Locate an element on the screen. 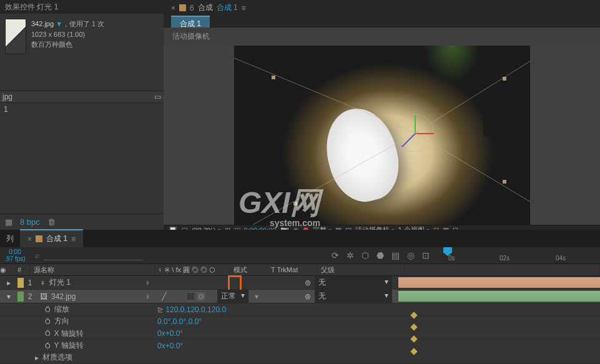 The height and width of the screenshot is (364, 600). 3d-switch: ⬡ is located at coordinates (201, 297).